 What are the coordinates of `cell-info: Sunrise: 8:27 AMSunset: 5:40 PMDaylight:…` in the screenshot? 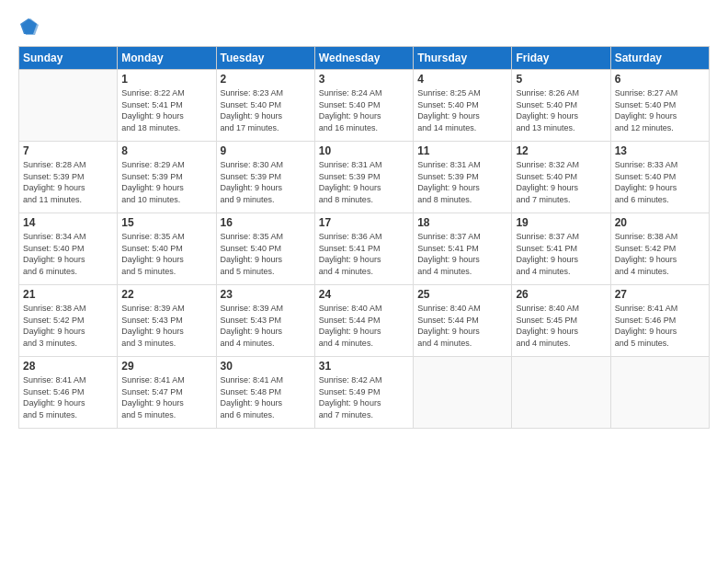 It's located at (660, 110).